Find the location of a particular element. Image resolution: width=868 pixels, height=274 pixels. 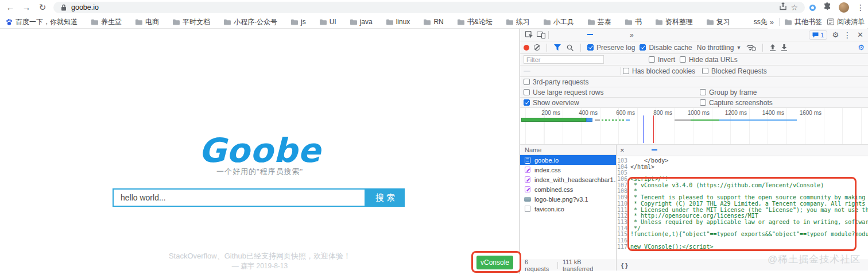

divider is located at coordinates (558, 265).